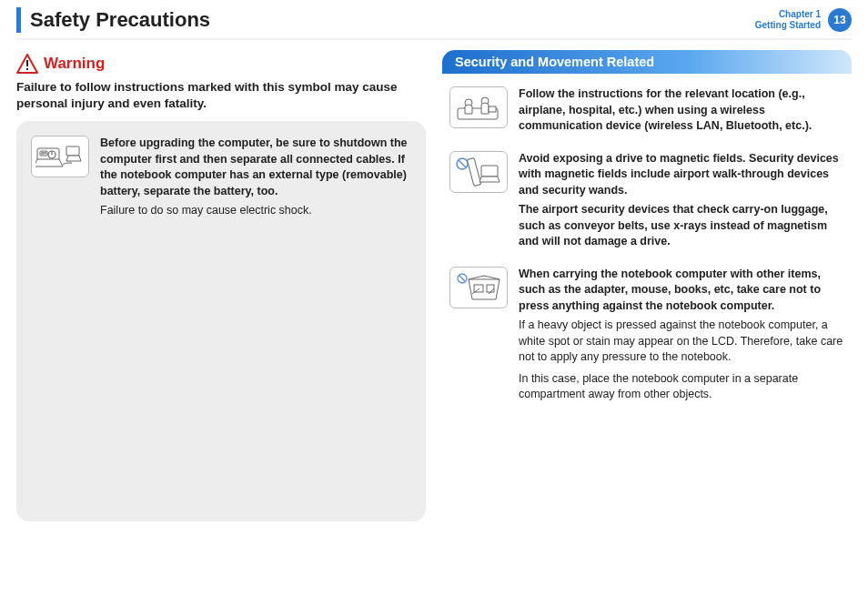  I want to click on page-title: Safety Precautions, so click(120, 20).